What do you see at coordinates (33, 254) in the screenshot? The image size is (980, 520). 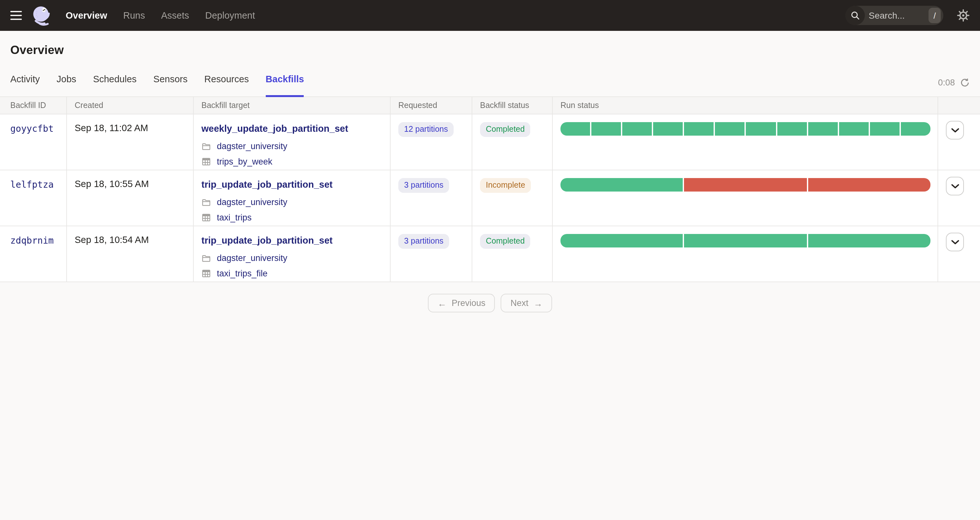 I see `backfill-id-cell: zdqbrnim` at bounding box center [33, 254].